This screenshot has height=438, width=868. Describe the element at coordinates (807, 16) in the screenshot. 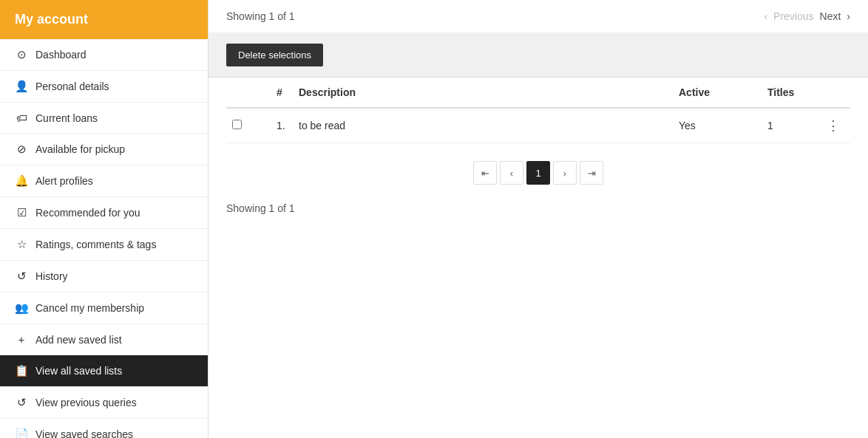

I see `top-pagination-nav: ‹ Previous Next ›` at that location.